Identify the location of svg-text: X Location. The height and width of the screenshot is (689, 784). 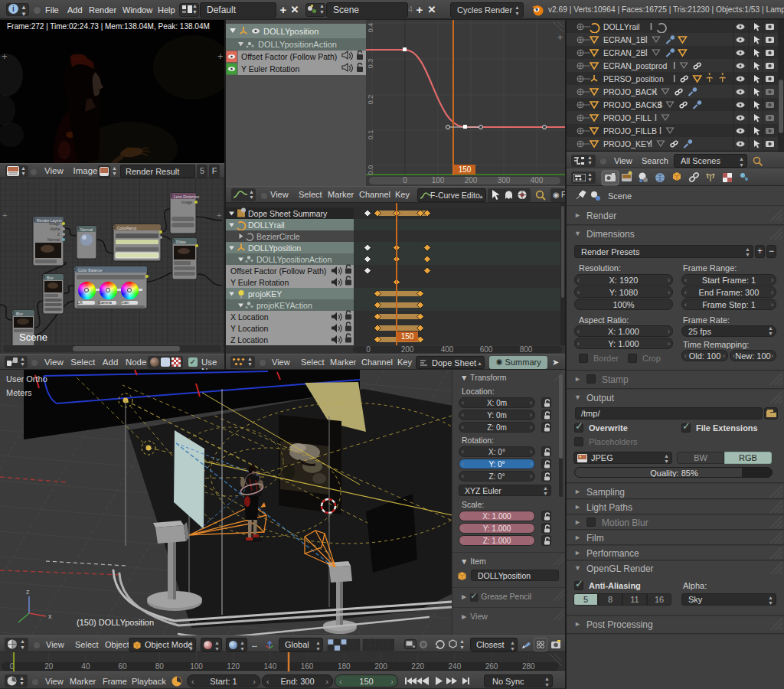
(250, 317).